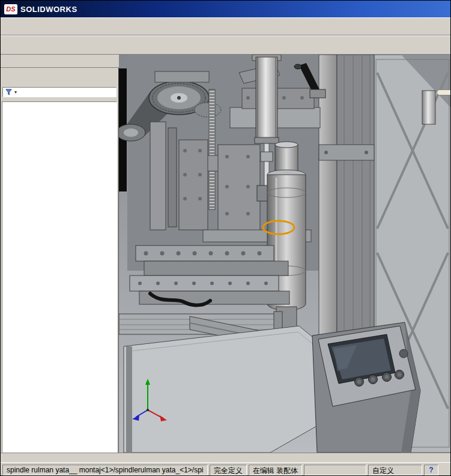  Describe the element at coordinates (42, 10) in the screenshot. I see `solidworks-logo: DS SOLIDWORKS` at that location.